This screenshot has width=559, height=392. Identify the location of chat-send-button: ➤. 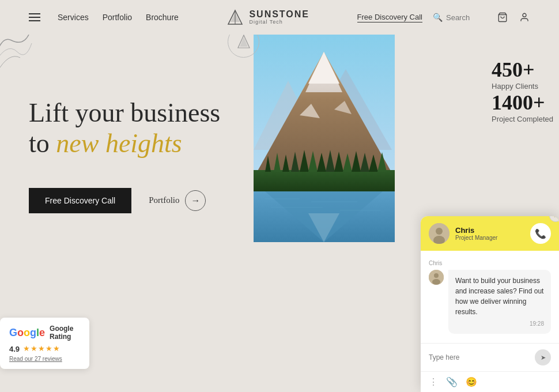
(543, 357).